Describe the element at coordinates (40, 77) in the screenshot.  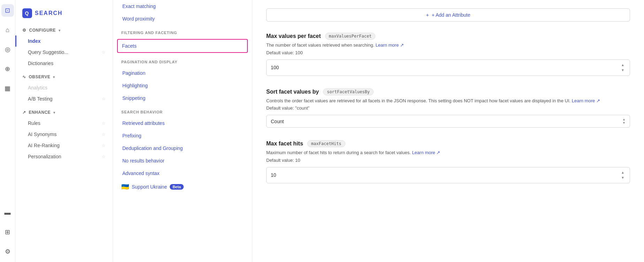
I see `observe-label: OBSERVE` at that location.